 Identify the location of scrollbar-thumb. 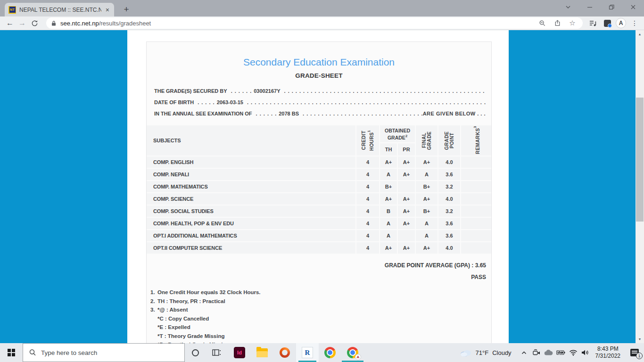
(640, 159).